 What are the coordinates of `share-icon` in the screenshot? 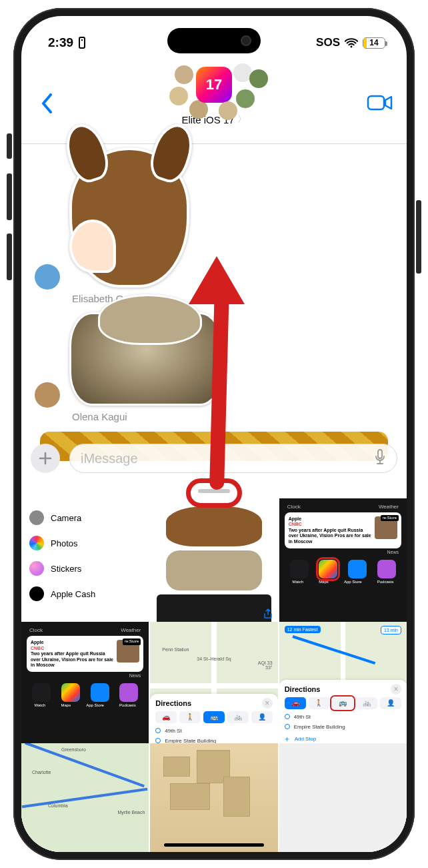 It's located at (268, 615).